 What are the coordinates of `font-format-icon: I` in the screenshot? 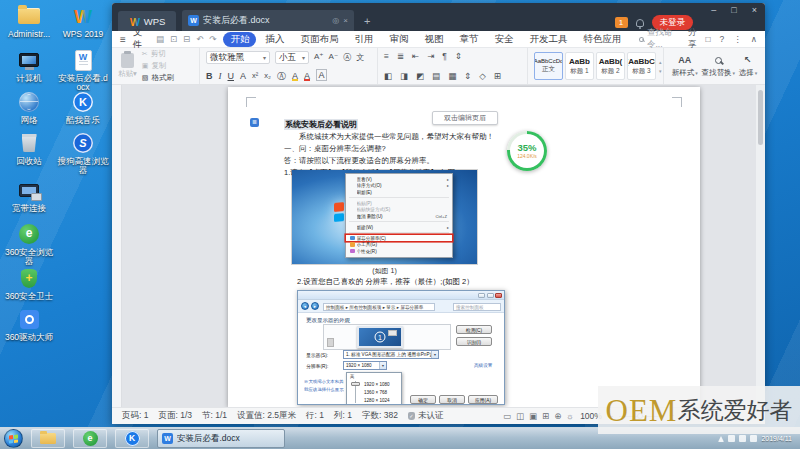 It's located at (220, 76).